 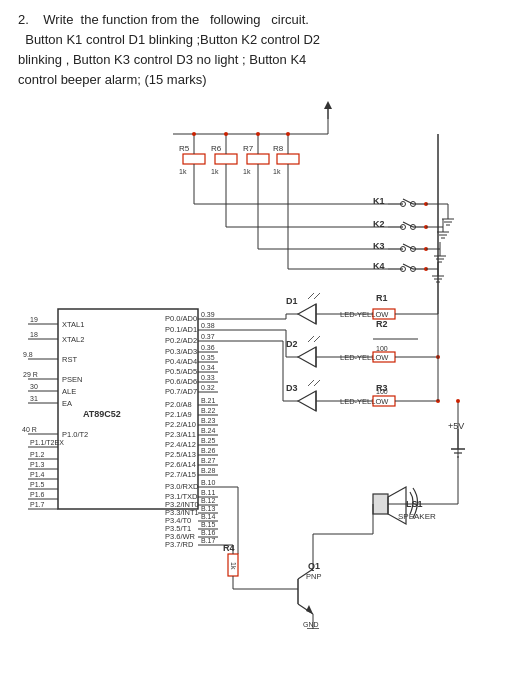 What do you see at coordinates (208, 378) in the screenshot?
I see `svg-text: 0.33` at bounding box center [208, 378].